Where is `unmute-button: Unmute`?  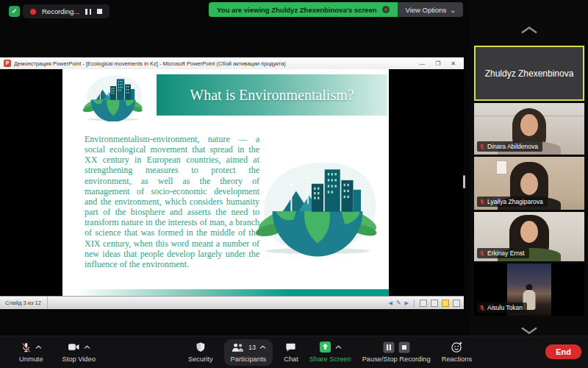 unmute-button: Unmute is located at coordinates (31, 352).